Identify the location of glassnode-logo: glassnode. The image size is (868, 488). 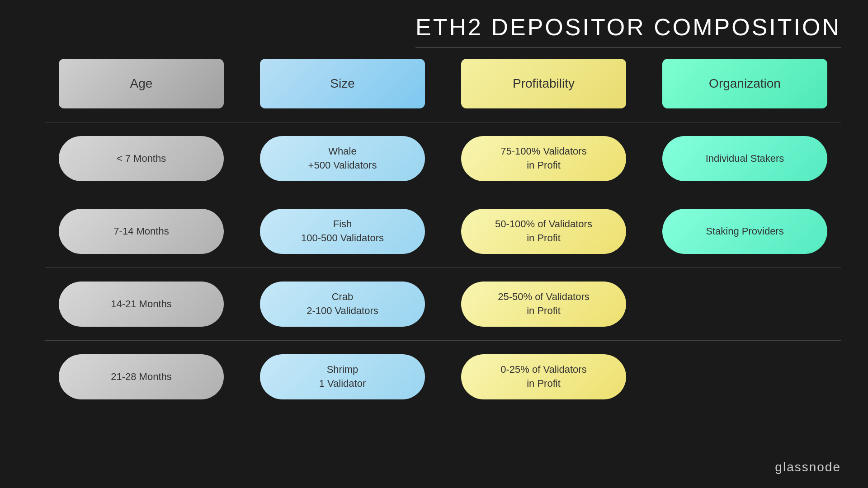
(808, 467).